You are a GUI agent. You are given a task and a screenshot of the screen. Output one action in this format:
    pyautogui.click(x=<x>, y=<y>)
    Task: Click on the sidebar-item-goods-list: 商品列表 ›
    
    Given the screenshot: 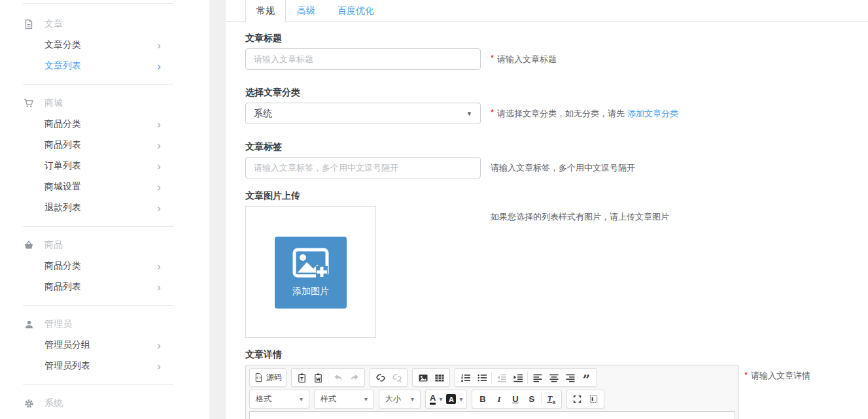 What is the action you would take?
    pyautogui.click(x=105, y=145)
    